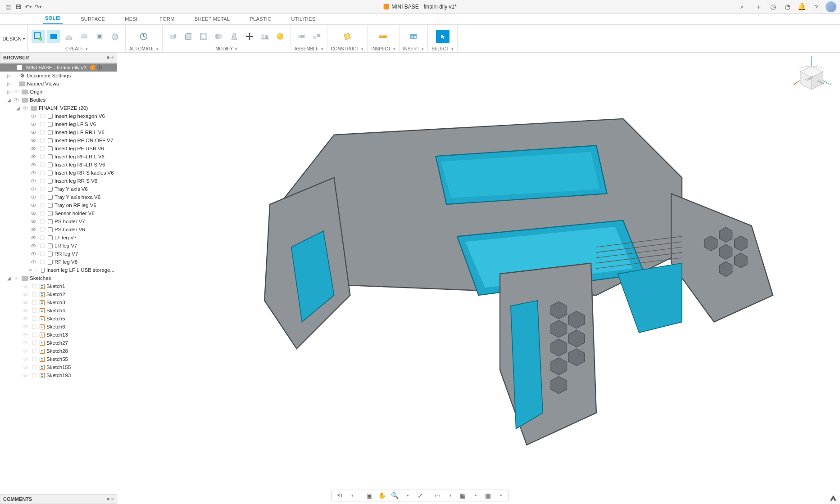 The image size is (840, 504). Describe the element at coordinates (59, 157) in the screenshot. I see `tree-body-item: Insert leg RF-LR L V6` at that location.